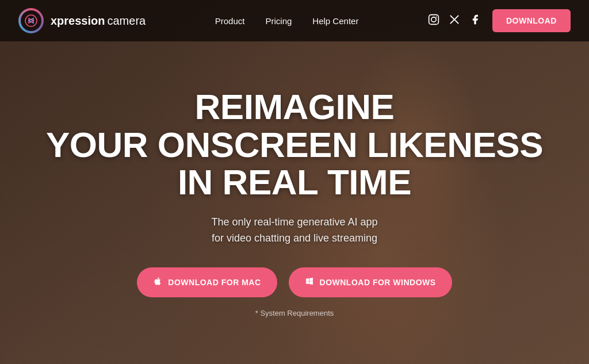 The height and width of the screenshot is (364, 589). I want to click on navbar-right: DOWNLOAD, so click(499, 21).